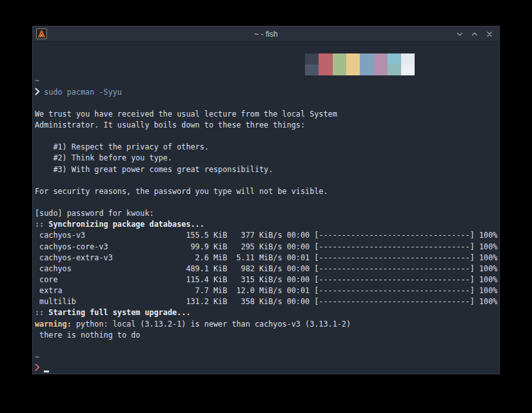  Describe the element at coordinates (460, 34) in the screenshot. I see `minimize-button` at that location.